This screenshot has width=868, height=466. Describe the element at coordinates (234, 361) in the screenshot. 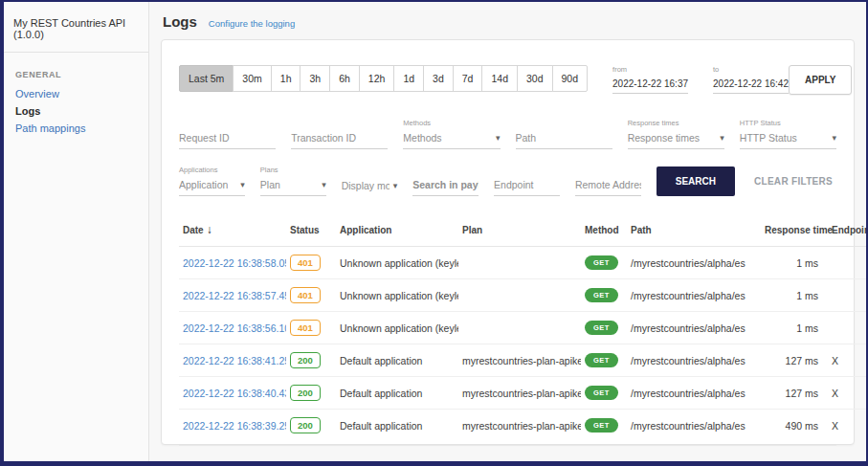

I see `log-date-link: 2022-12-22 16:38:41.250` at that location.